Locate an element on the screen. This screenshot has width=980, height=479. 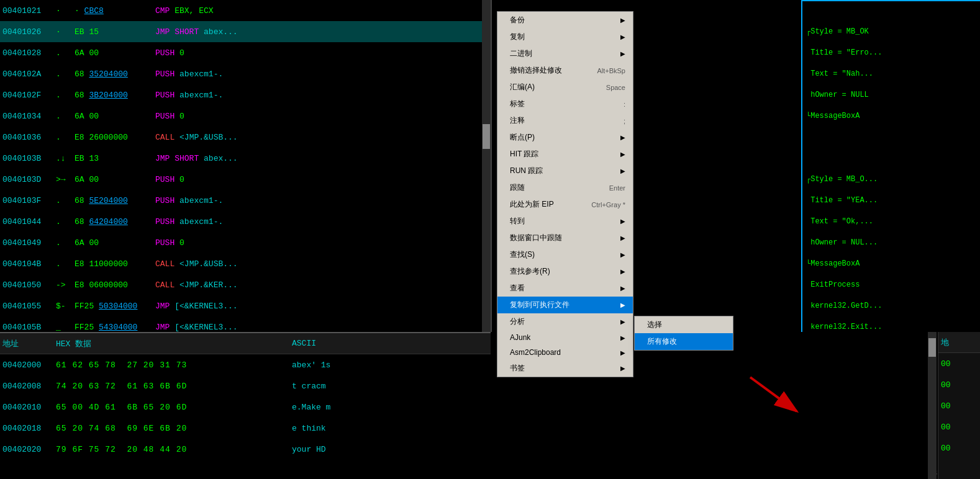
scrollbar-vertical is located at coordinates (486, 166).